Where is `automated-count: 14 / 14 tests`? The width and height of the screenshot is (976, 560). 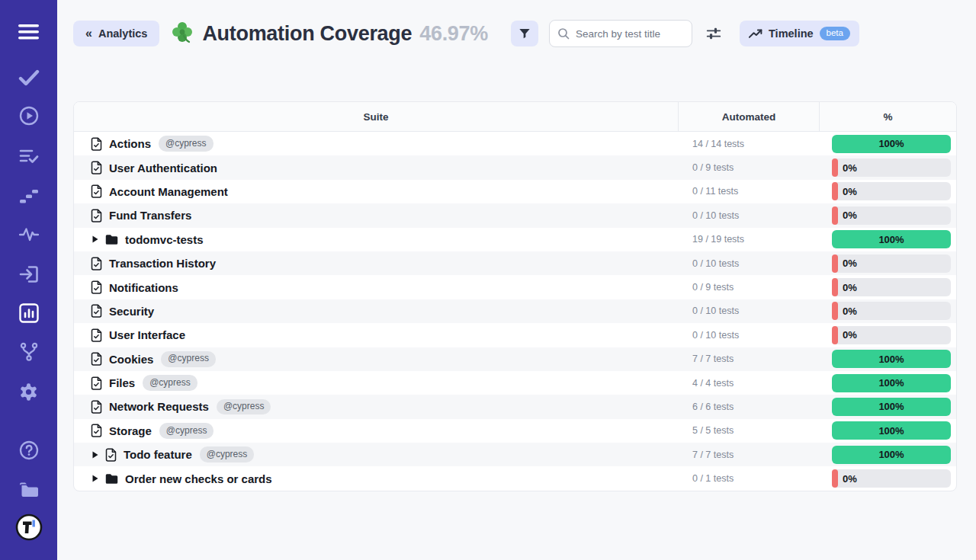
automated-count: 14 / 14 tests is located at coordinates (749, 144).